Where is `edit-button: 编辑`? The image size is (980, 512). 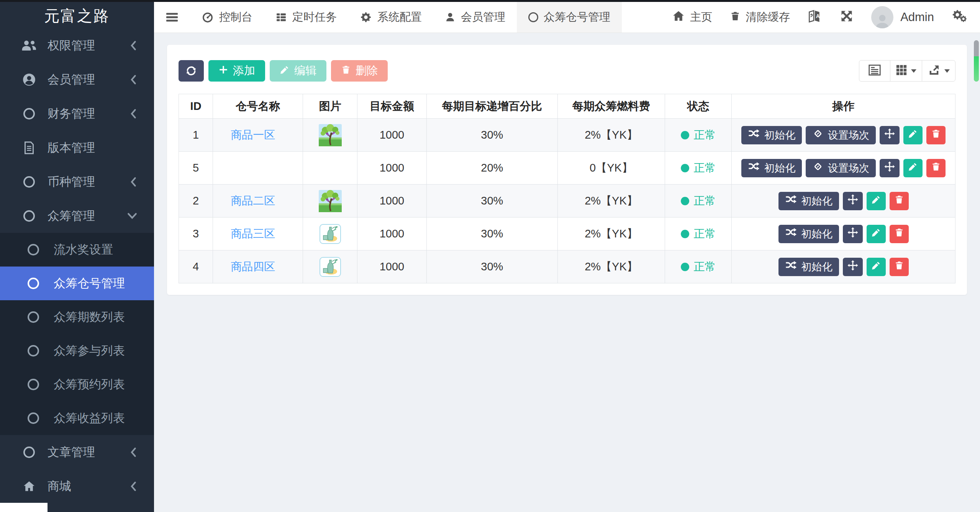
edit-button: 编辑 is located at coordinates (298, 71).